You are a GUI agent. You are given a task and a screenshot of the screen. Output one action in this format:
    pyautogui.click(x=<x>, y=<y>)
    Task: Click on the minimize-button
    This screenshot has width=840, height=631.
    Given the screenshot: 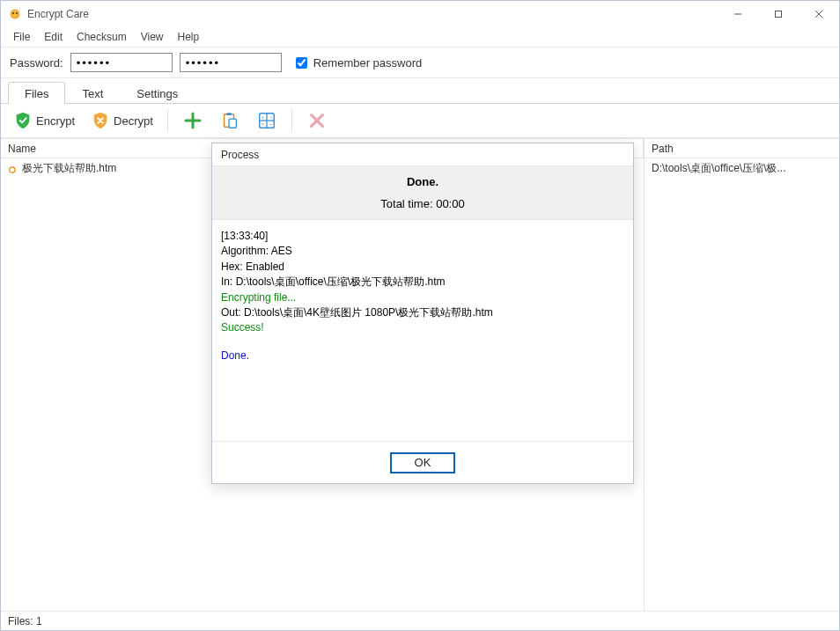 What is the action you would take?
    pyautogui.click(x=738, y=14)
    